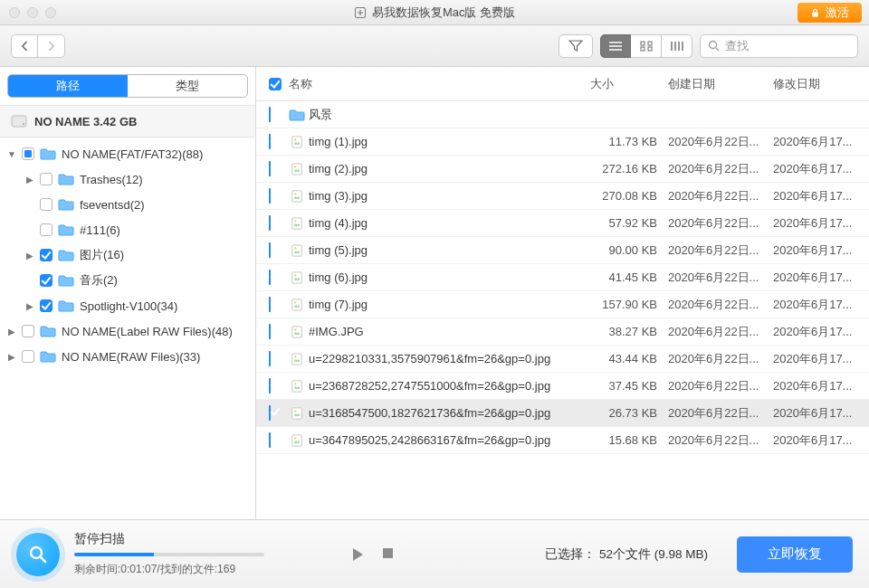 Image resolution: width=869 pixels, height=588 pixels. Describe the element at coordinates (563, 441) in the screenshot. I see `table-row: u=3647895025,2428663167&fm=26&gp=0.jpg15…` at that location.